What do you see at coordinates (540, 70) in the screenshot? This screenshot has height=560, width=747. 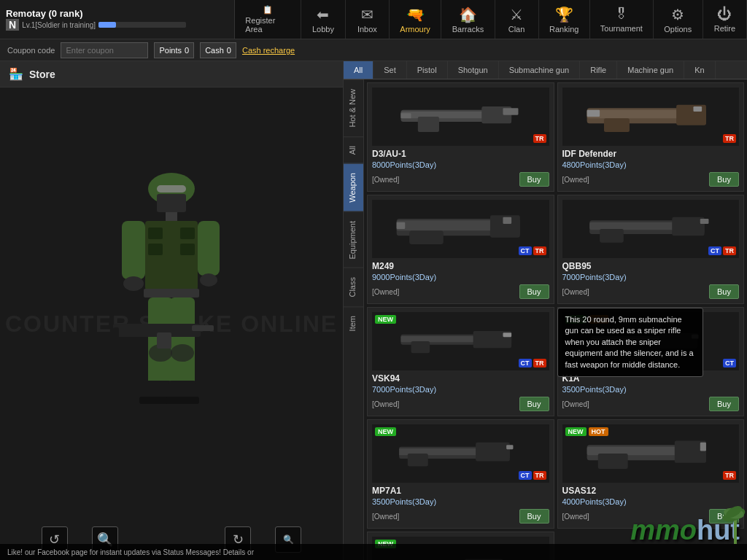 I see `tab-submachine: Submachine gun` at bounding box center [540, 70].